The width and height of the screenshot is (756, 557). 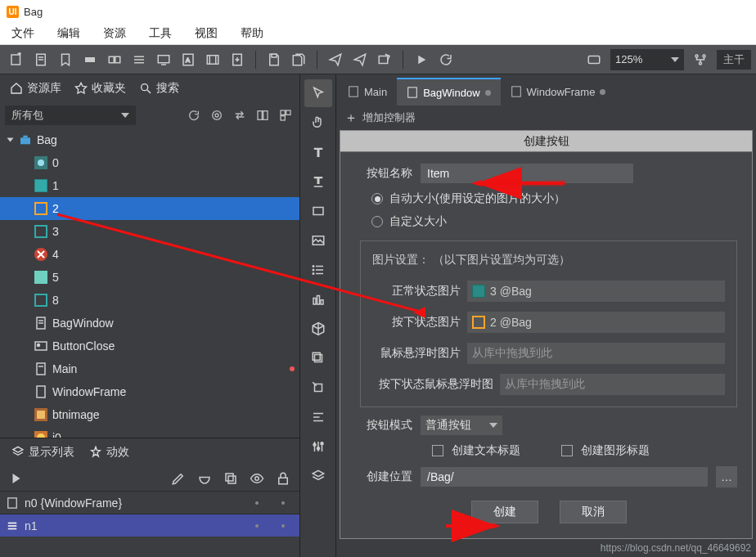 What do you see at coordinates (231, 478) in the screenshot?
I see `copy-icon` at bounding box center [231, 478].